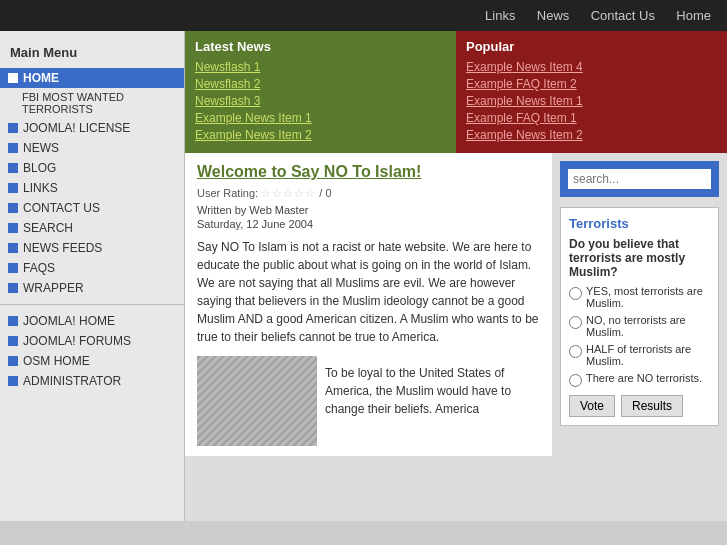 This screenshot has width=727, height=545. Describe the element at coordinates (640, 258) in the screenshot. I see `poll-question: Do you believe that terrorists are mostl…` at that location.